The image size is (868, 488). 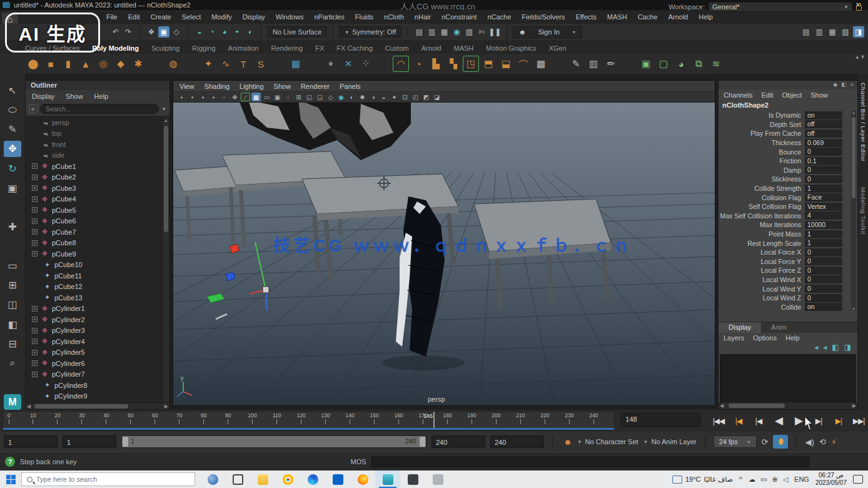 What do you see at coordinates (243, 64) in the screenshot?
I see `poly-type-icon: T` at bounding box center [243, 64].